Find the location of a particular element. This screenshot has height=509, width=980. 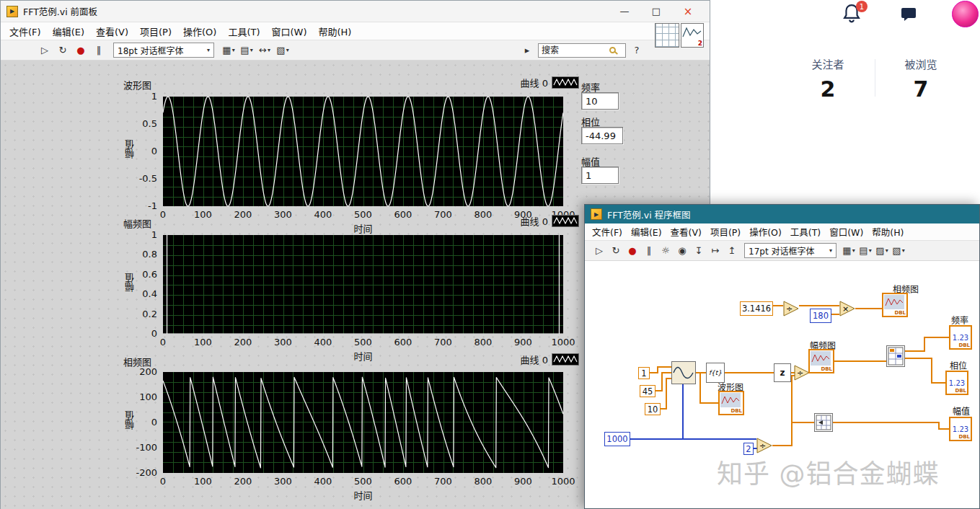

constant-phase: 45 is located at coordinates (648, 391).